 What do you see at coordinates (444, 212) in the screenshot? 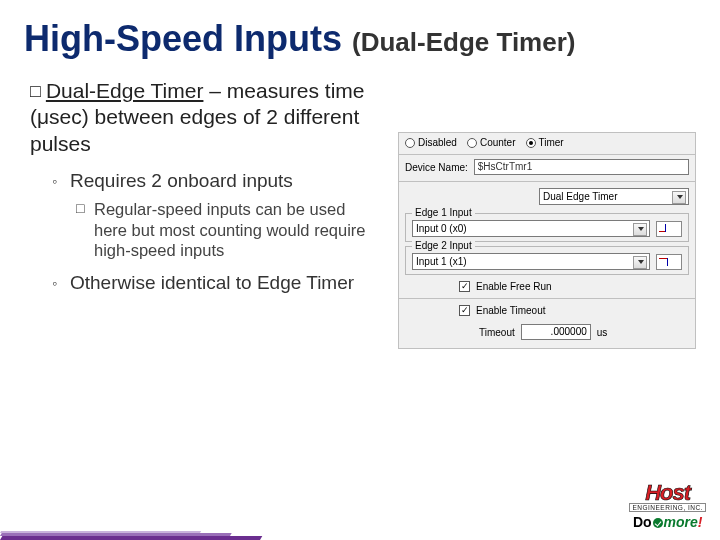
I see `edge1-legend: Edge 1 Input` at bounding box center [444, 212].